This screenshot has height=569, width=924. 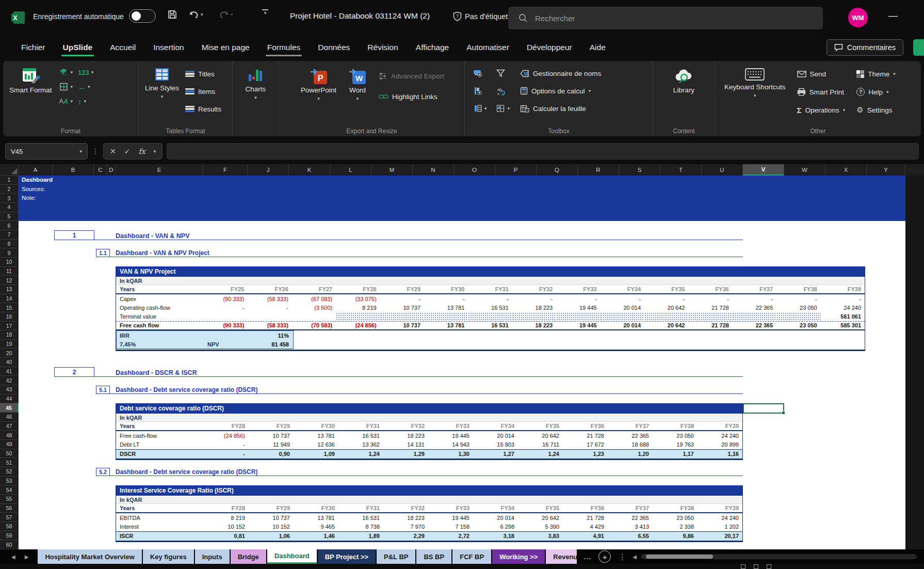 What do you see at coordinates (684, 81) in the screenshot?
I see `library-button: Library` at bounding box center [684, 81].